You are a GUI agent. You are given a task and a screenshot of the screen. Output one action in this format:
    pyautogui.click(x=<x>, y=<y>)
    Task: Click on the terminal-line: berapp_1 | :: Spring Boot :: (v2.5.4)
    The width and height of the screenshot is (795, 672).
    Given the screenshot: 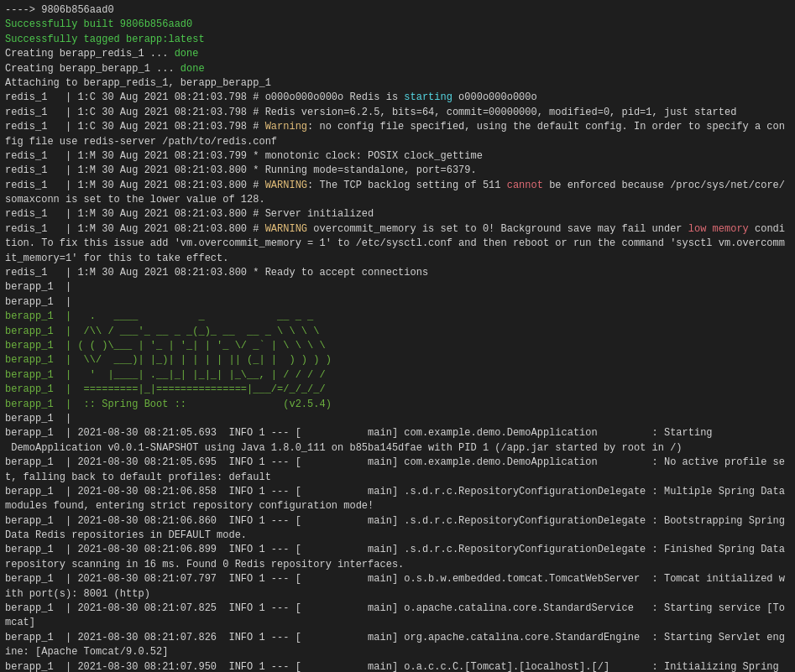 What is the action you would take?
    pyautogui.click(x=398, y=404)
    